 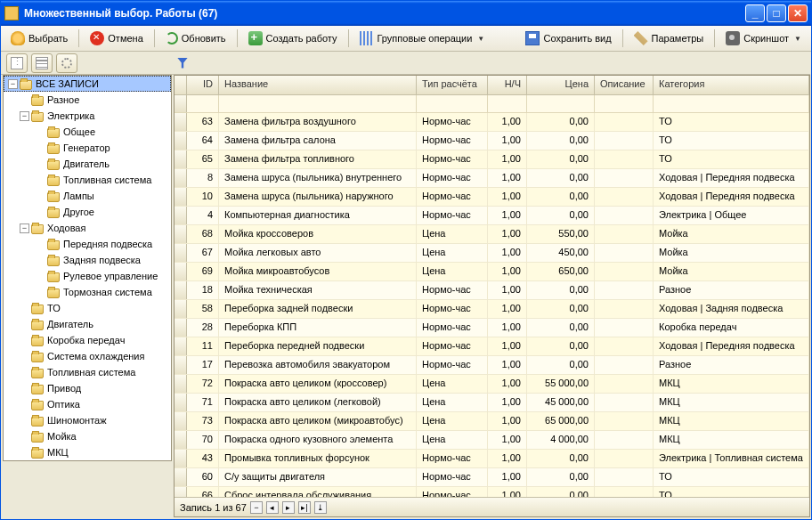 I want to click on tree-item: Лампы, so click(x=87, y=196).